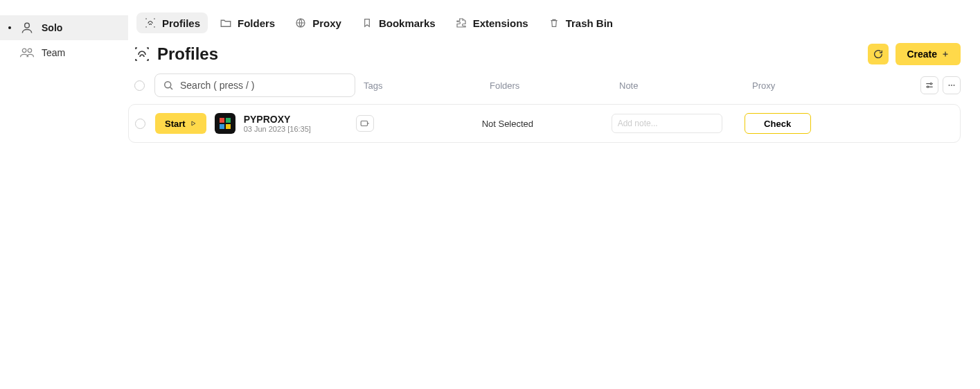 The height and width of the screenshot is (389, 980). What do you see at coordinates (327, 24) in the screenshot?
I see `tab-label: Proxy` at bounding box center [327, 24].